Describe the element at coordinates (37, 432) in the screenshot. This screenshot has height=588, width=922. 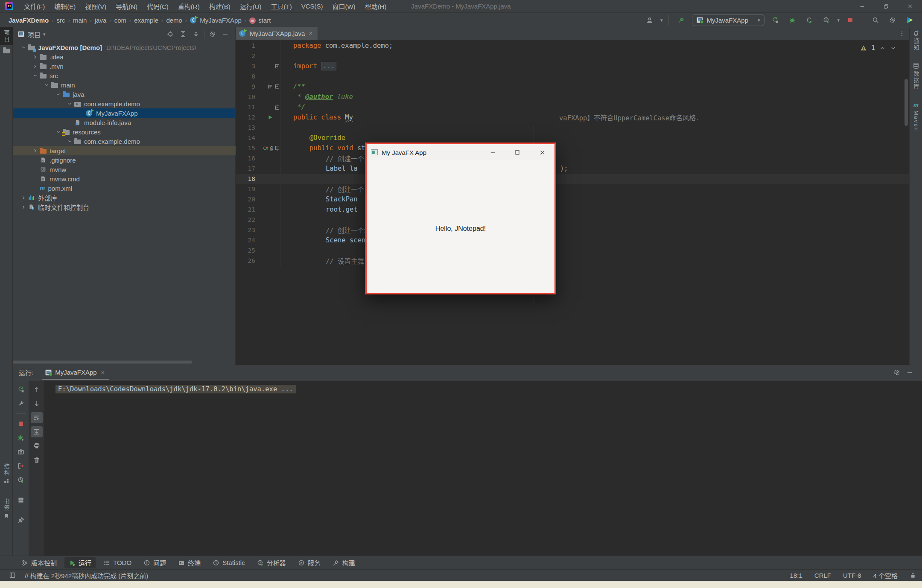
I see `scroll-end-icon` at that location.